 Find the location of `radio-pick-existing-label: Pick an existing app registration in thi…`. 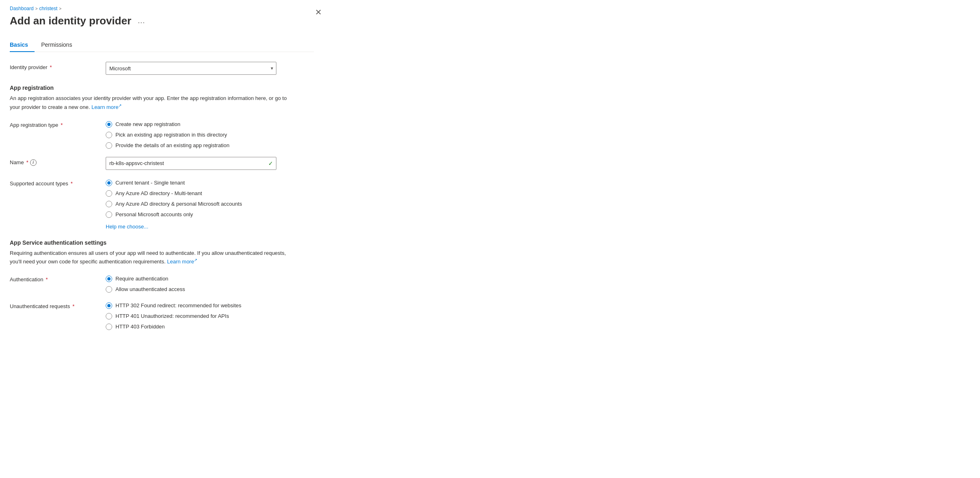

radio-pick-existing-label: Pick an existing app registration in thi… is located at coordinates (172, 135).